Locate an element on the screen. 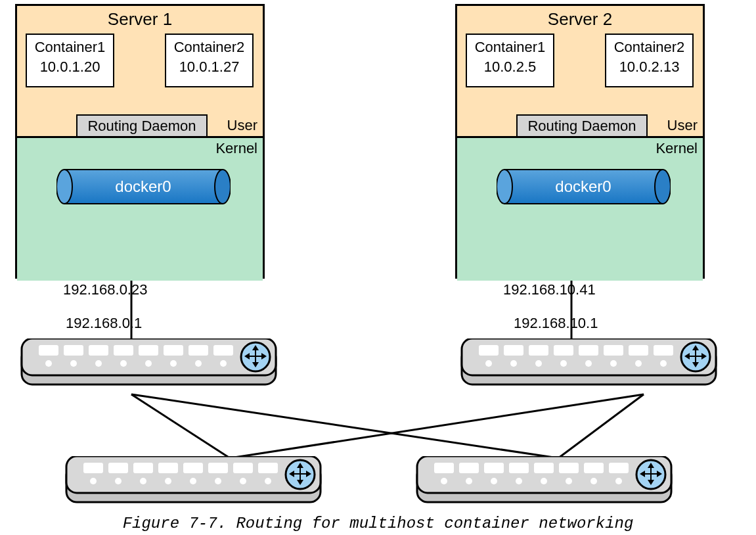  server-1-container-2: Container2 10.0.1.27 is located at coordinates (209, 60).